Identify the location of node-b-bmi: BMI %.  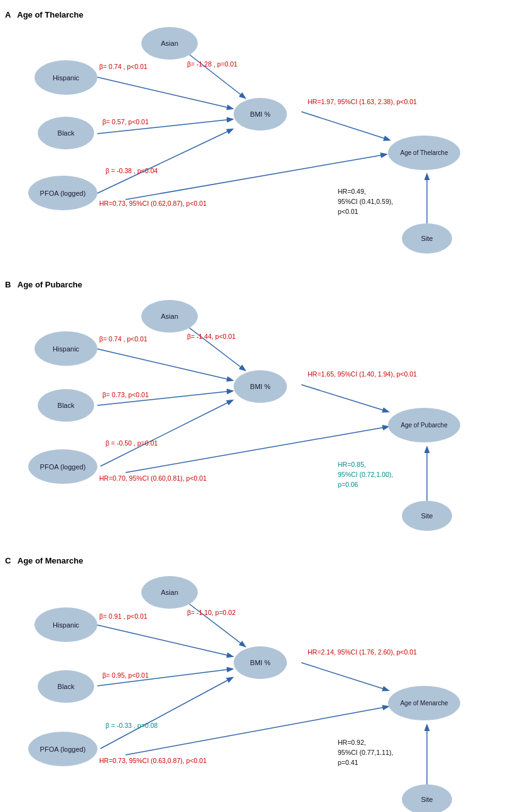
(260, 387).